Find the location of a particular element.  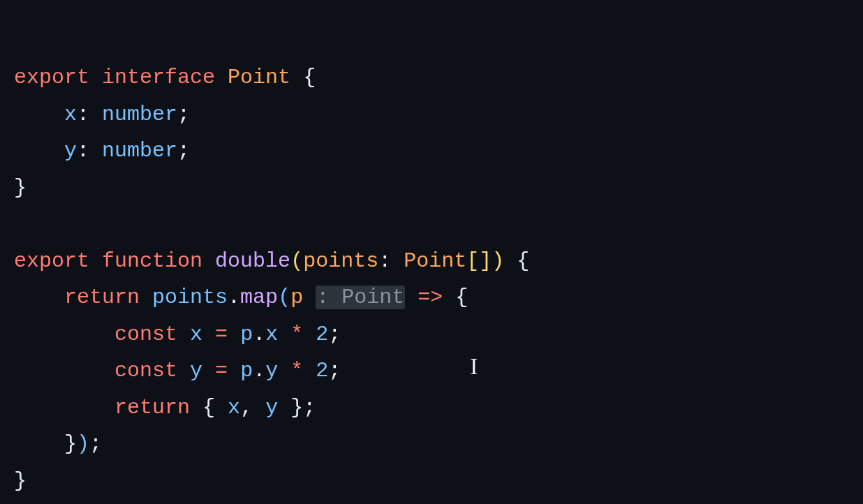

close-bracket: ] is located at coordinates (485, 261).